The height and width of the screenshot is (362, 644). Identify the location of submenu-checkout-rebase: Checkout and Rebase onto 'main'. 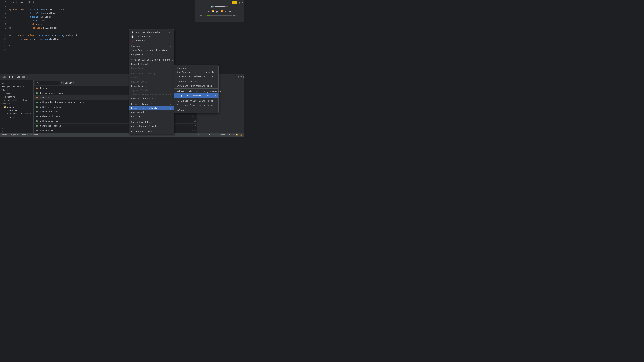
(196, 76).